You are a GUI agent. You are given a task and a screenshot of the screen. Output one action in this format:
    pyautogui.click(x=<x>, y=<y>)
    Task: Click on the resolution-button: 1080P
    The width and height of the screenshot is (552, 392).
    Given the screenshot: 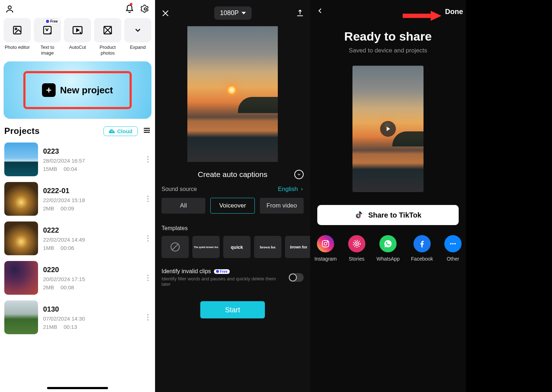 What is the action you would take?
    pyautogui.click(x=233, y=13)
    